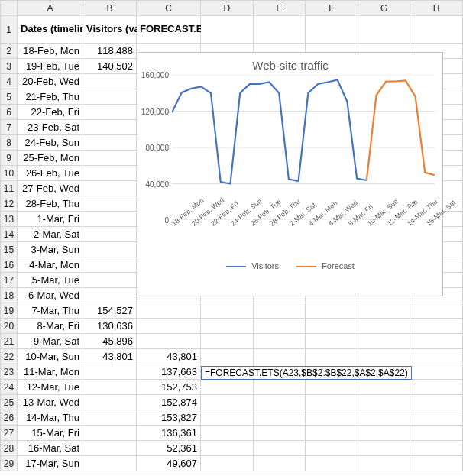  I want to click on cell-A16: 4-Mar, Mon, so click(50, 265).